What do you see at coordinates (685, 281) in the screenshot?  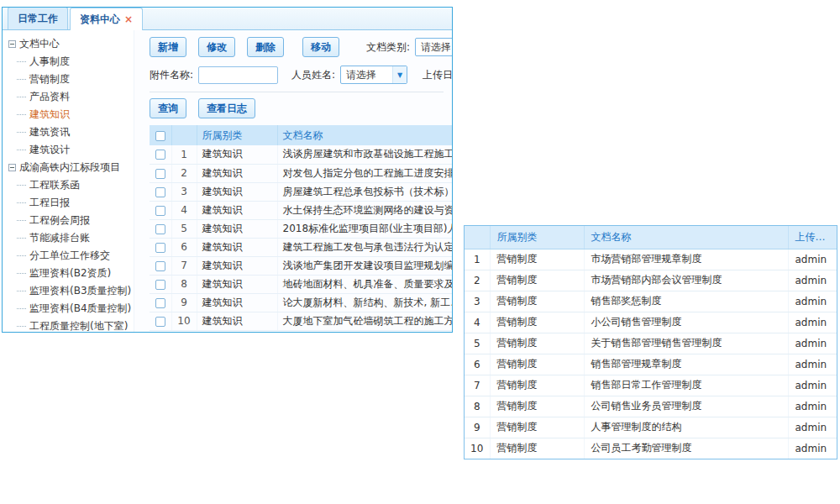 I see `row-doc-name: 市场营销部内部会议管理制度` at bounding box center [685, 281].